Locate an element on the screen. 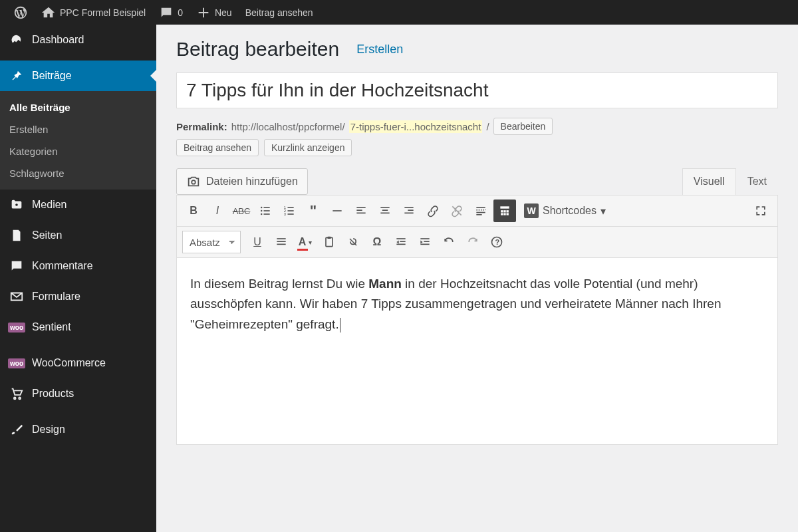 The image size is (798, 532). create-new-button: Erstellen is located at coordinates (380, 49).